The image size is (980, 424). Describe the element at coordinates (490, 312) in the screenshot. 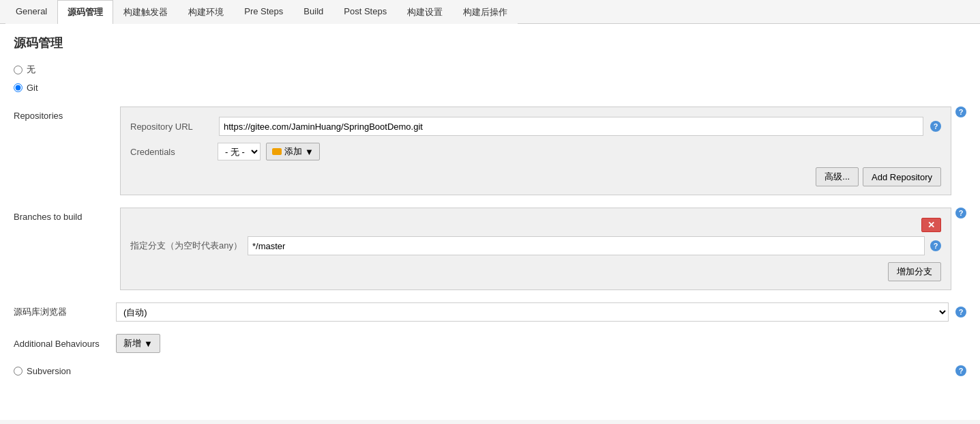

I see `source-browser-row: 源码库浏览器 (自动) ?` at that location.